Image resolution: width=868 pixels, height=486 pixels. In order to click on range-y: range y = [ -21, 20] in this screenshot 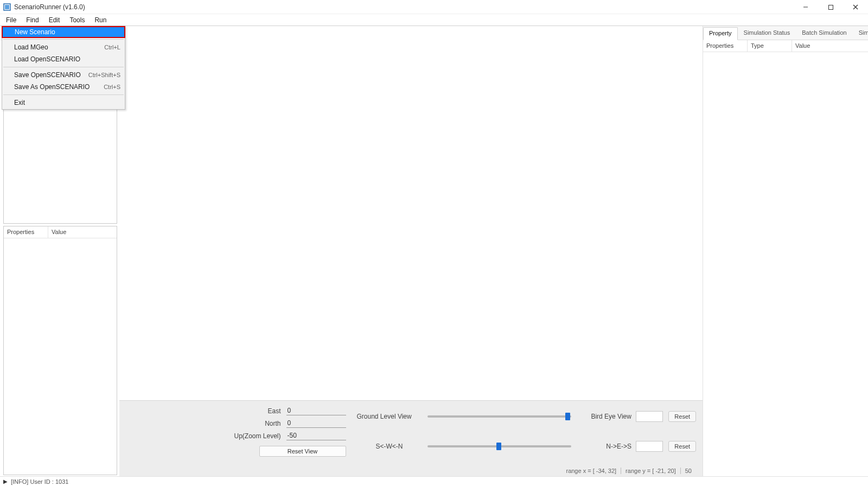, I will do `click(651, 471)`.